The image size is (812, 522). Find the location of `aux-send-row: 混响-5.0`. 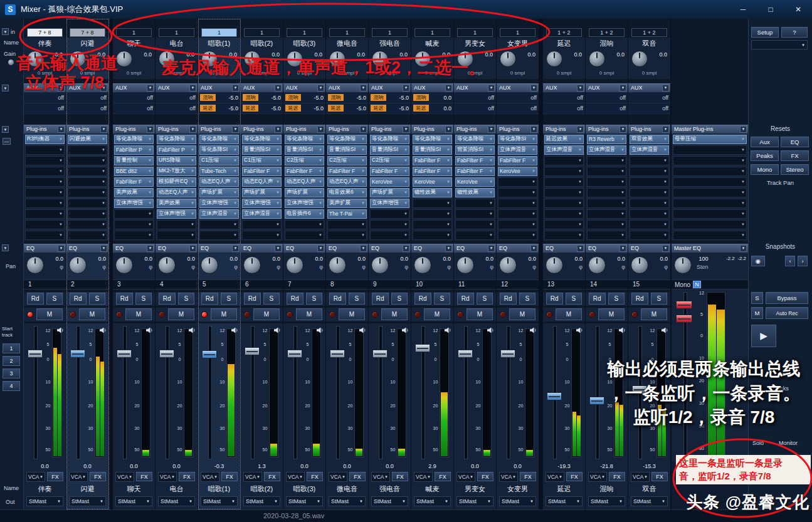

aux-send-row: 混响-5.0 is located at coordinates (390, 98).